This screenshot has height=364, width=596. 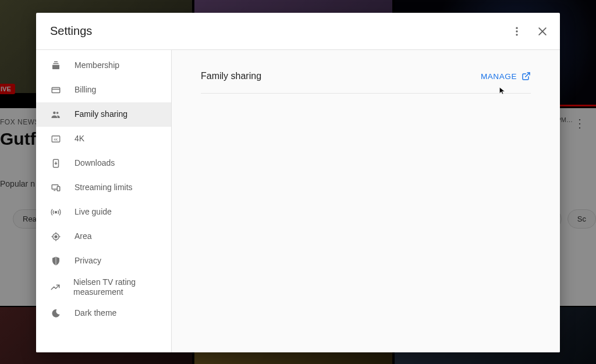 I want to click on sidebar-item-area: Area, so click(x=104, y=237).